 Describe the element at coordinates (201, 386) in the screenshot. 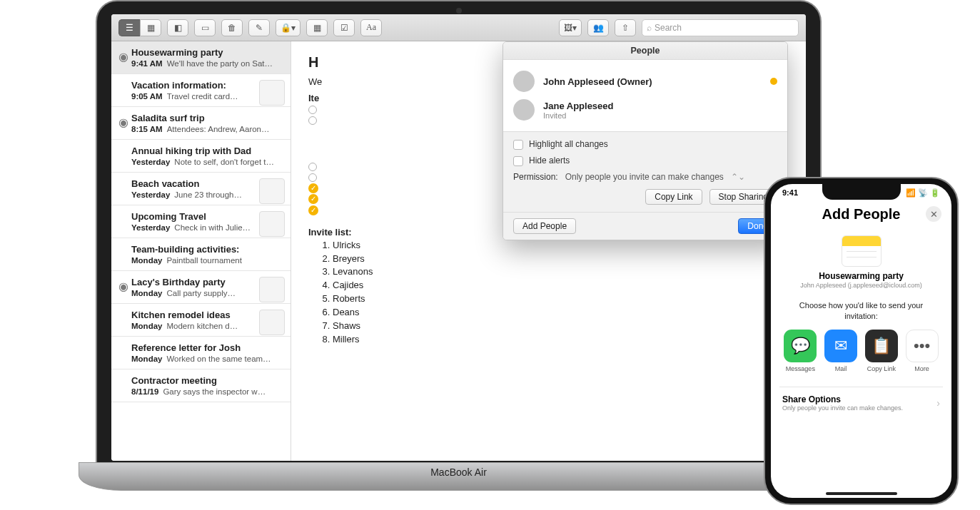

I see `note-list-item: Contractor meeting8/11/19Gary says the i…` at that location.